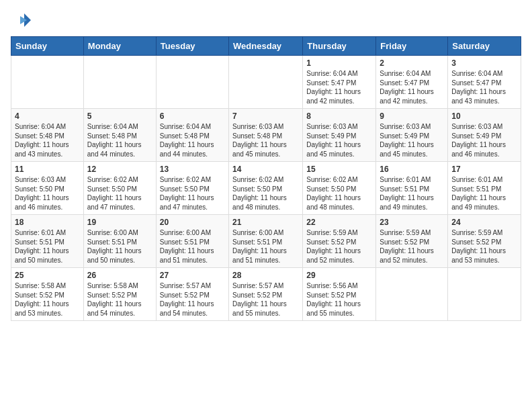 The image size is (532, 411). Describe the element at coordinates (339, 116) in the screenshot. I see `day-number: 8` at that location.